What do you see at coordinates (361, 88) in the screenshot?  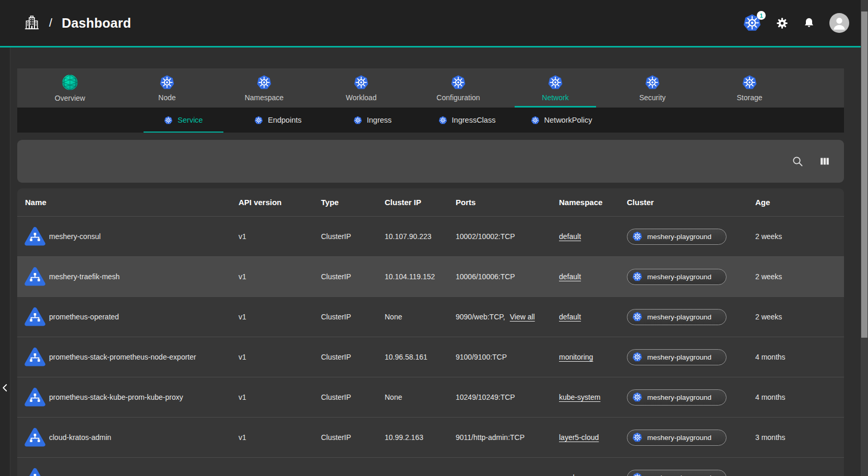 I see `tab-workload: Workload` at bounding box center [361, 88].